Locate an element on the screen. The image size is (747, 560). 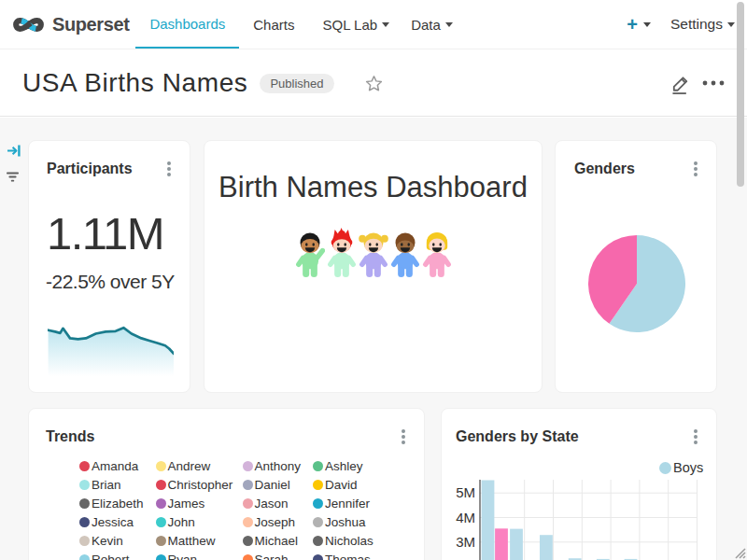
svg-text: 4M is located at coordinates (465, 517).